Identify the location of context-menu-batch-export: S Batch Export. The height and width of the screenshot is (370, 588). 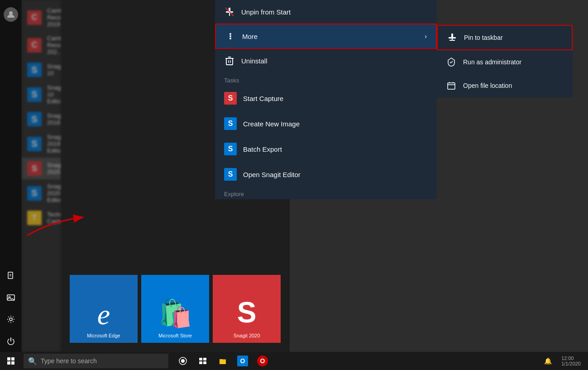
(326, 149).